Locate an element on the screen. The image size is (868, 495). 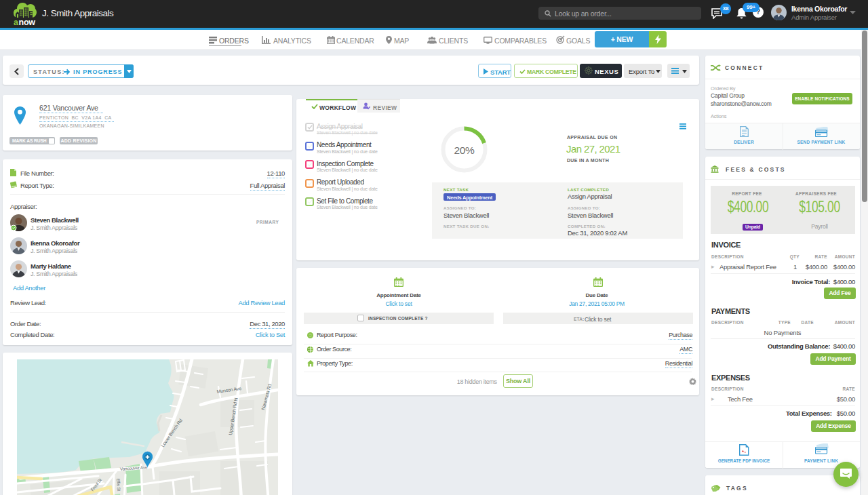
svg-text: now is located at coordinates (27, 22).